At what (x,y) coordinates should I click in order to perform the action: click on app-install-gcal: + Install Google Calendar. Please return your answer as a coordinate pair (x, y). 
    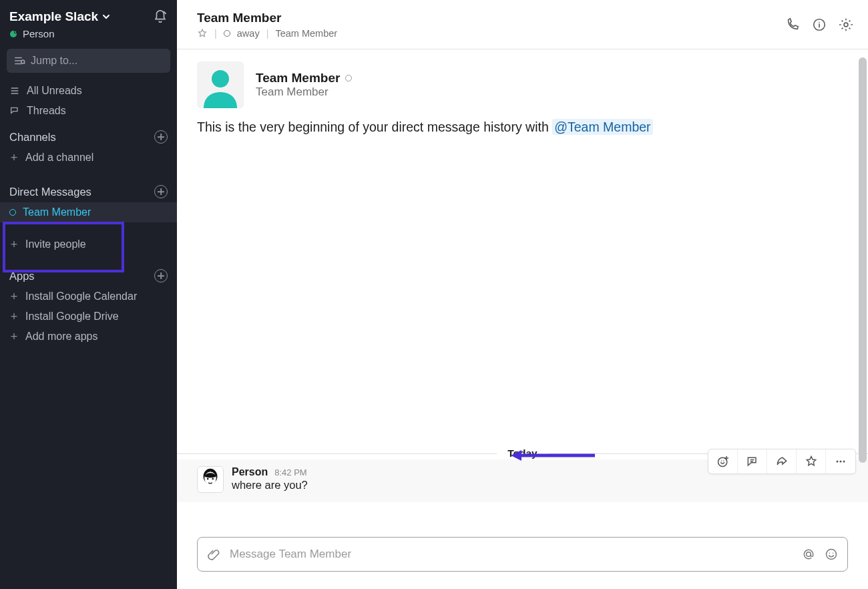
    Looking at the image, I should click on (88, 297).